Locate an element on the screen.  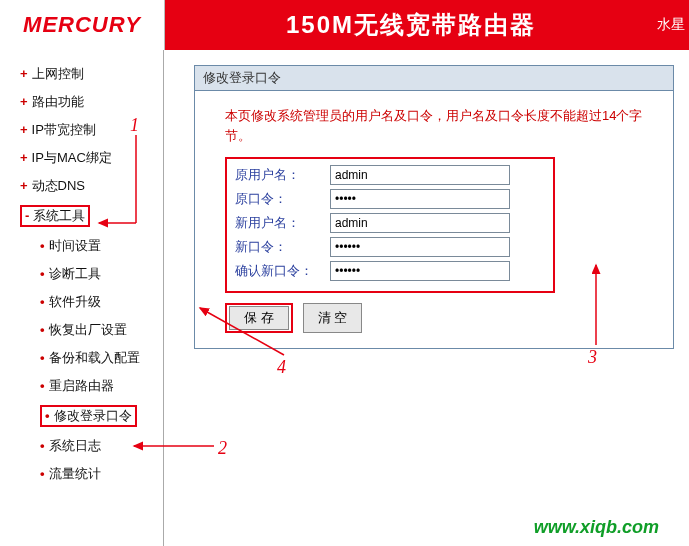
button-row: 保 存 清 空 is located at coordinates (442, 318).